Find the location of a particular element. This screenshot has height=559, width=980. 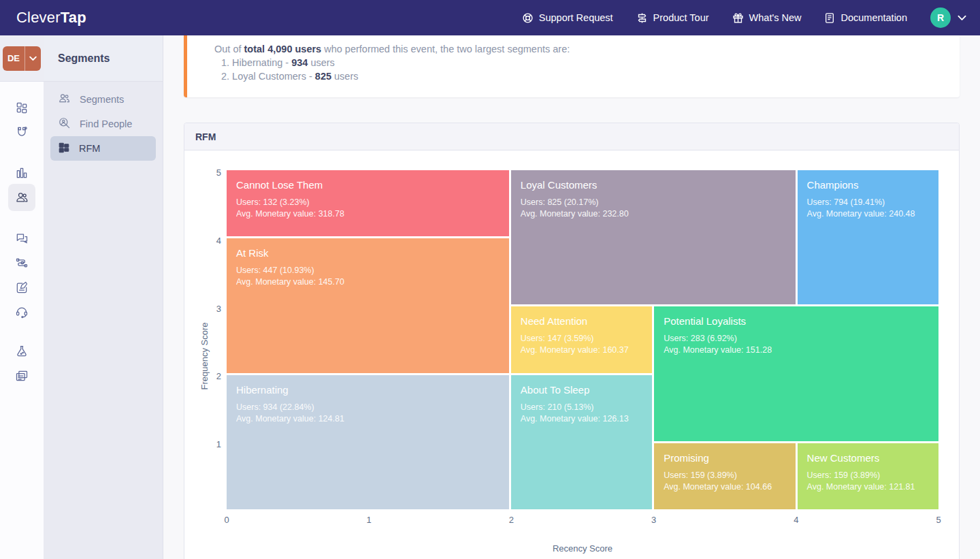

rfm-cell-champions: Champions Users: 794 (19.41%) Avg. Monet… is located at coordinates (868, 237).